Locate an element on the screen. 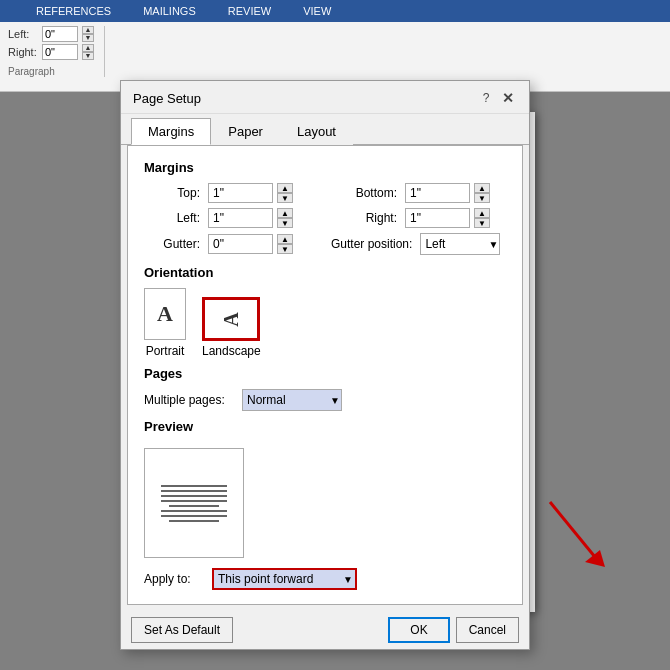 This screenshot has width=670, height=670. top-label: Top: is located at coordinates (174, 193).